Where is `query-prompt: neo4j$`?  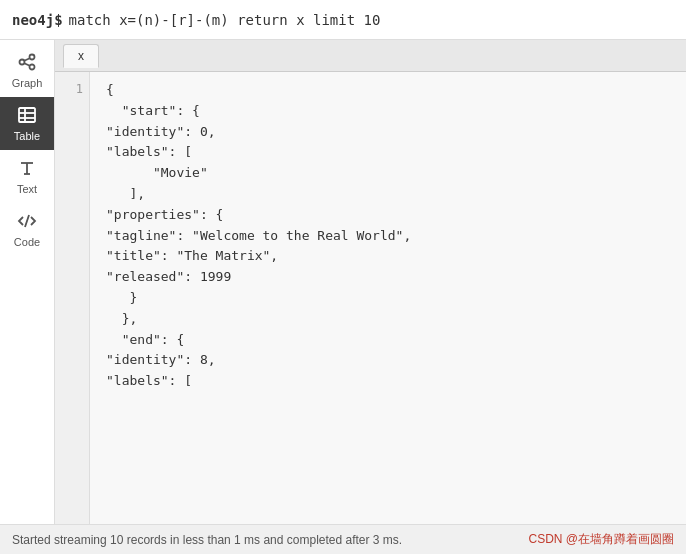 query-prompt: neo4j$ is located at coordinates (38, 20).